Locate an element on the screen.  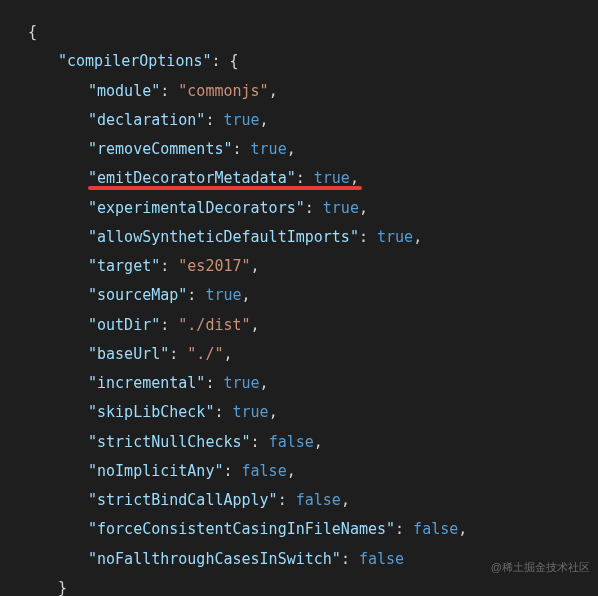
json-string-value: "commonjs" is located at coordinates (223, 91).